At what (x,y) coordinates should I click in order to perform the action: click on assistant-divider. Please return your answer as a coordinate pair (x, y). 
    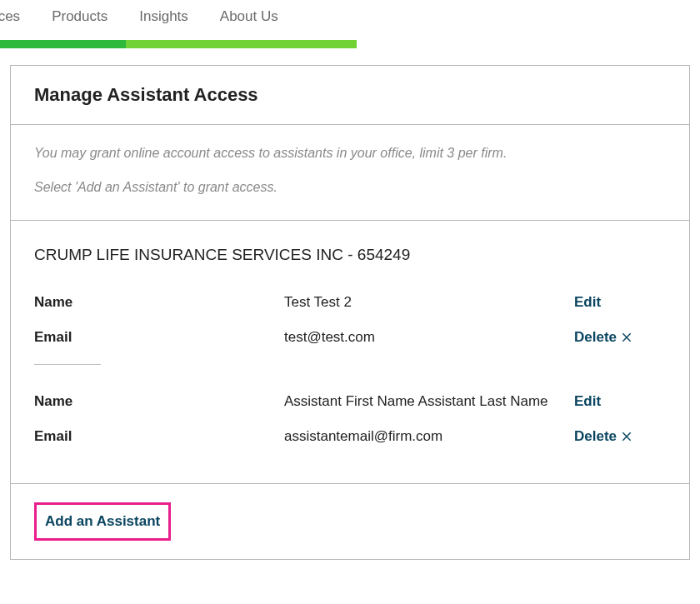
    Looking at the image, I should click on (68, 365).